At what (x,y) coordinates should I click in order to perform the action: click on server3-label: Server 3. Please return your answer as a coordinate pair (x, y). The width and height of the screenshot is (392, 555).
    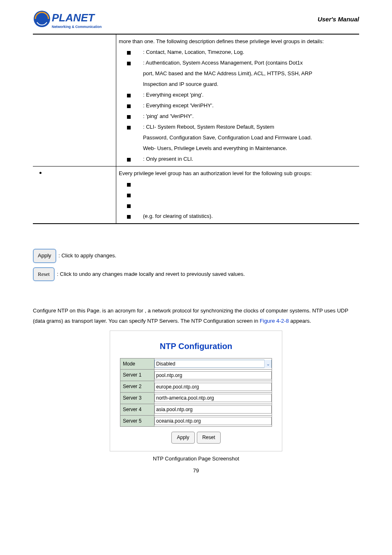
    Looking at the image, I should click on (137, 398).